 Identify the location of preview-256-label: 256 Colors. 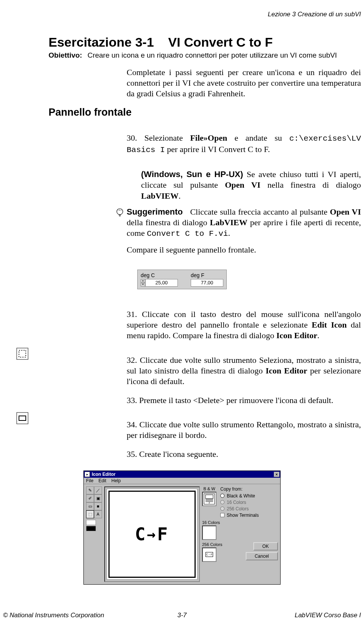
(212, 544).